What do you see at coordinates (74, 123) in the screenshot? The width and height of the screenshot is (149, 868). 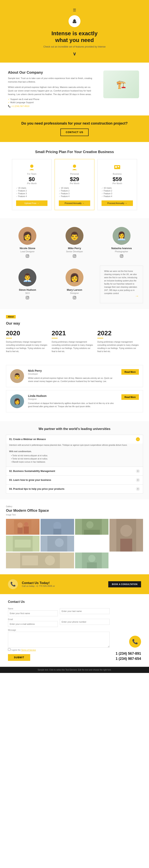 I see `cta-question: Do you need professionals for your next …` at bounding box center [74, 123].